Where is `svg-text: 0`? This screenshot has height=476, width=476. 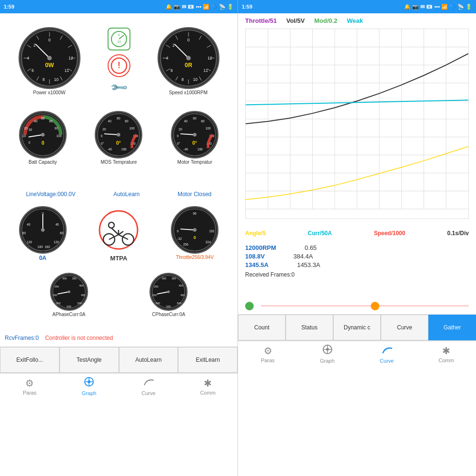 svg-text: 0 is located at coordinates (178, 136).